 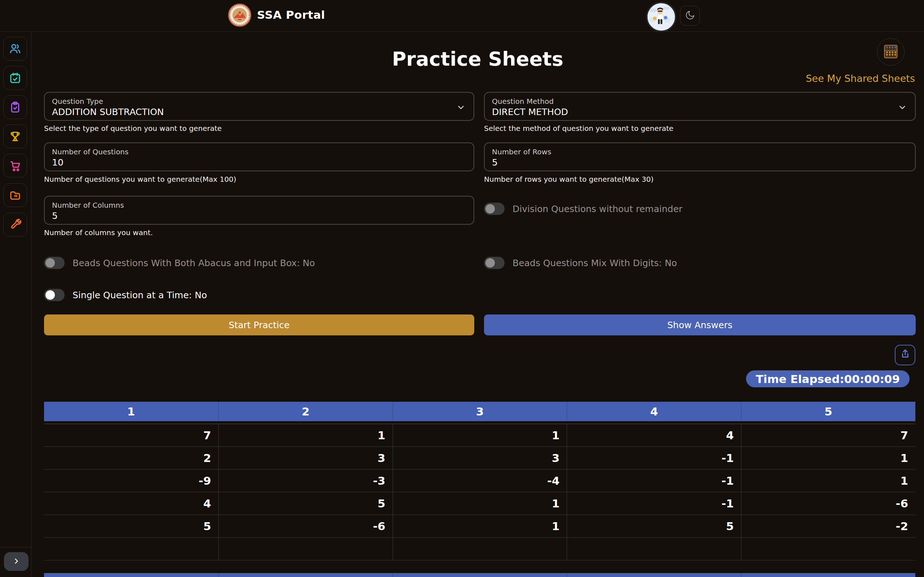 What do you see at coordinates (15, 195) in the screenshot?
I see `folder-video-icon` at bounding box center [15, 195].